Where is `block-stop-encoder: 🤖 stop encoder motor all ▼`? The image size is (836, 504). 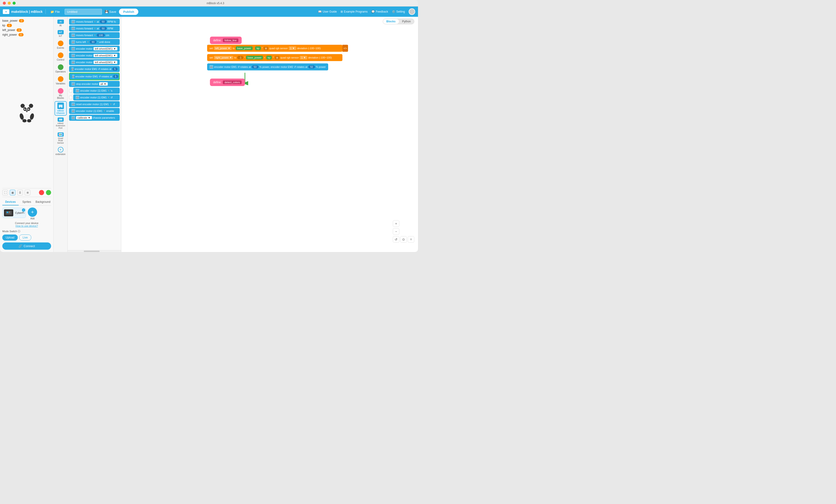 block-stop-encoder: 🤖 stop encoder motor all ▼ is located at coordinates (94, 84).